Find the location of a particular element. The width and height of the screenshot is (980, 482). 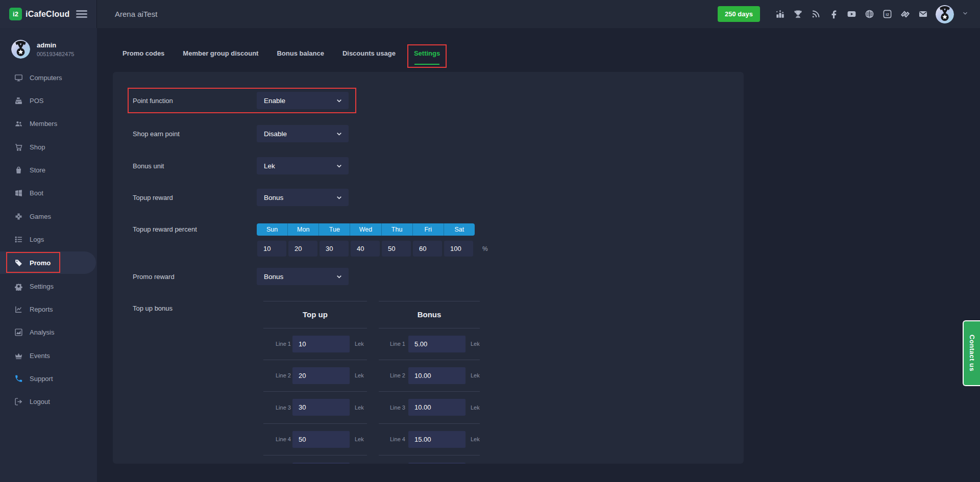

sidebar-item-logs: Logs is located at coordinates (48, 239).